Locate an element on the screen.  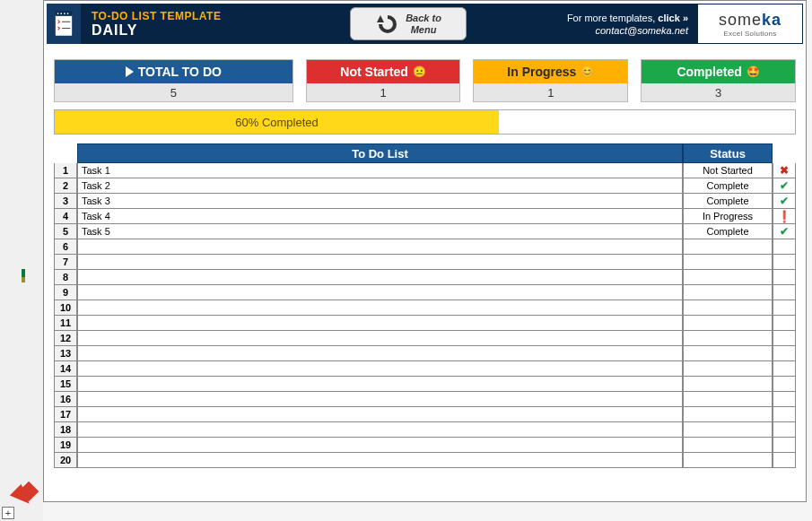
template-header: TO-DO LIST TEMPLATE DAILY Back toMenu Fo… is located at coordinates (425, 25).